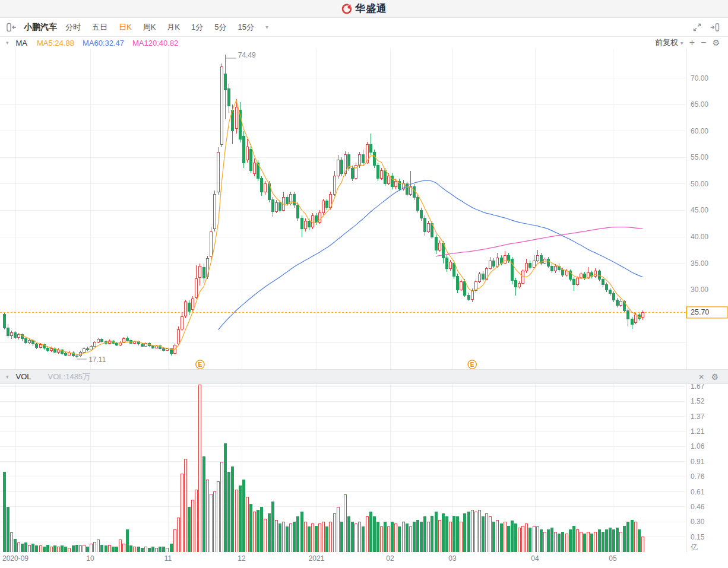 Image resolution: width=728 pixels, height=568 pixels. Describe the element at coordinates (69, 377) in the screenshot. I see `volume-current-value: VOL:1485万` at that location.